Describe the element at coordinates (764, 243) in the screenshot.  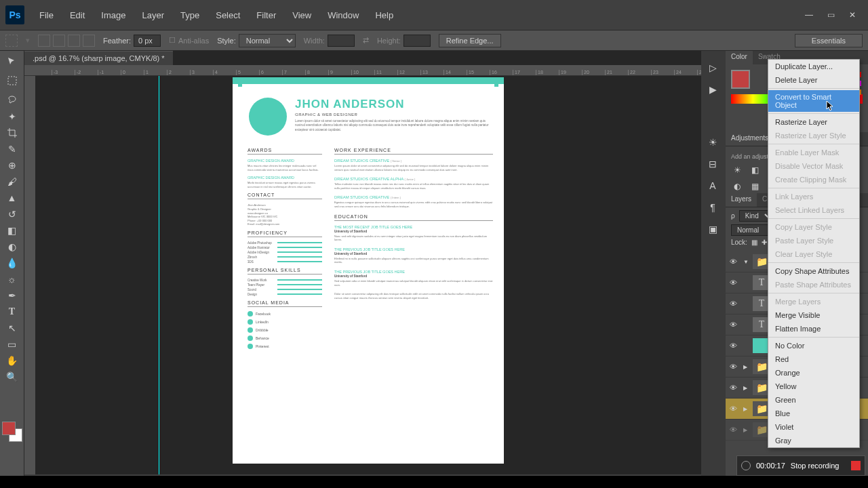
I see `lock-position-icon: ✚` at that location.